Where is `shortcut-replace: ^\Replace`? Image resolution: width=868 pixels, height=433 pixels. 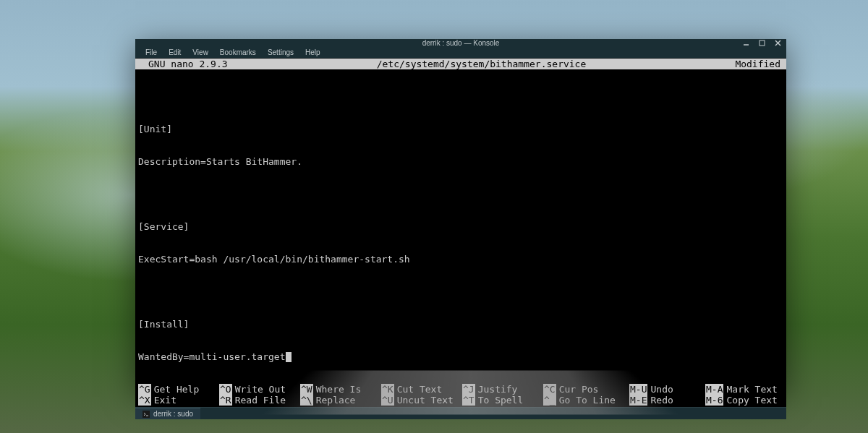 shortcut-replace: ^\Replace is located at coordinates (341, 400).